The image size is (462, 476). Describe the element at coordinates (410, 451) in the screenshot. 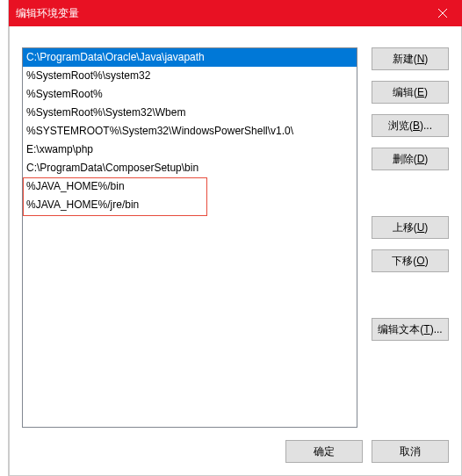

I see `cancel-button: 取消` at that location.